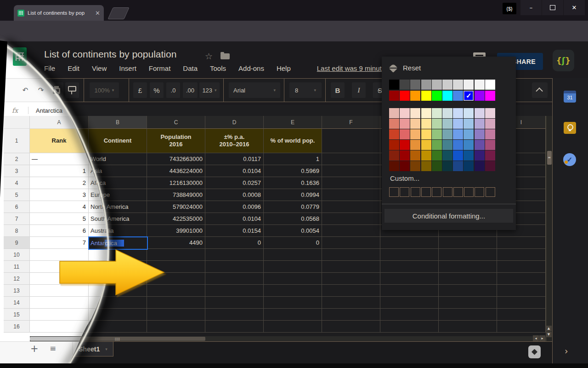 The width and height of the screenshot is (588, 368). Describe the element at coordinates (50, 68) in the screenshot. I see `menu-file: File` at that location.